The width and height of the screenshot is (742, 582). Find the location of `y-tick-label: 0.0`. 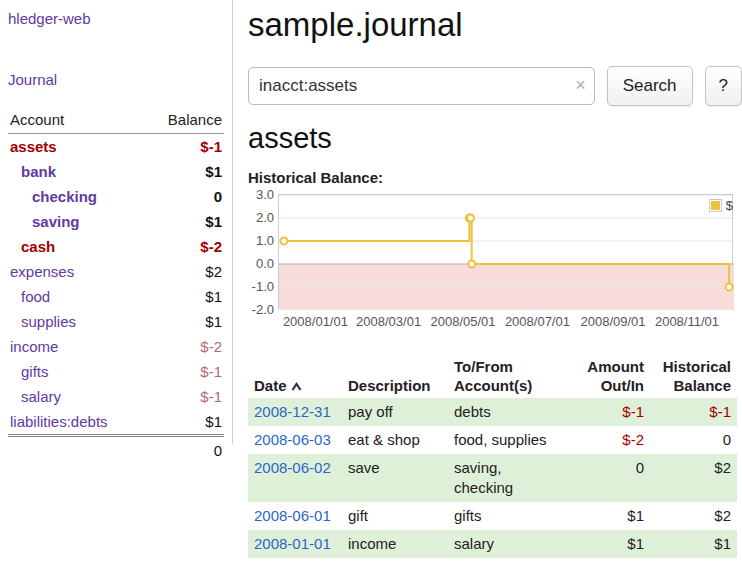

y-tick-label: 0.0 is located at coordinates (261, 264).